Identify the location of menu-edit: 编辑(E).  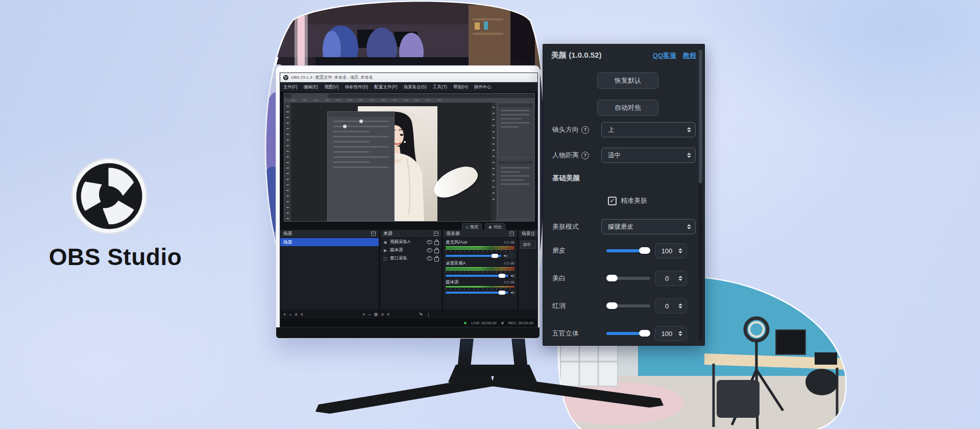
(311, 87).